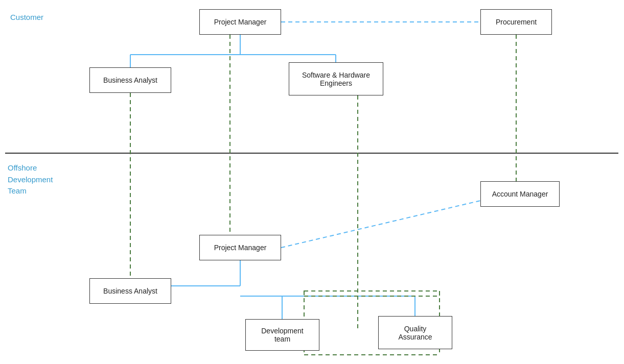 Image resolution: width=624 pixels, height=364 pixels. What do you see at coordinates (240, 22) in the screenshot?
I see `project-manager-top: Project Manager` at bounding box center [240, 22].